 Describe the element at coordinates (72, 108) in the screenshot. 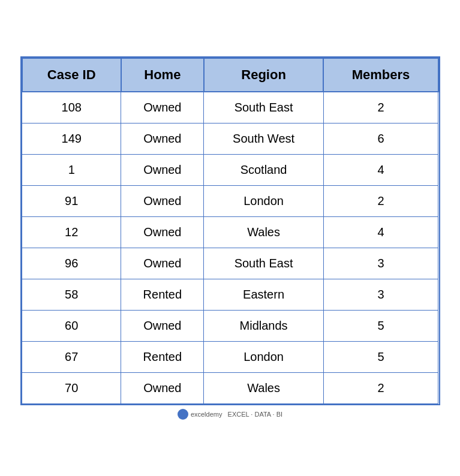

I see `cell-case_id: 108` at that location.